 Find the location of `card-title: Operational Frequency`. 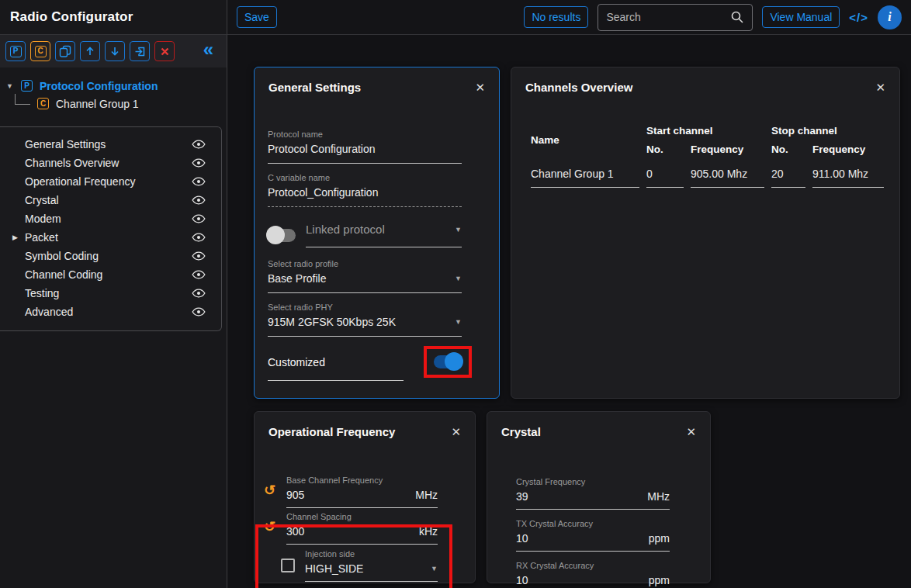

card-title: Operational Frequency is located at coordinates (332, 431).